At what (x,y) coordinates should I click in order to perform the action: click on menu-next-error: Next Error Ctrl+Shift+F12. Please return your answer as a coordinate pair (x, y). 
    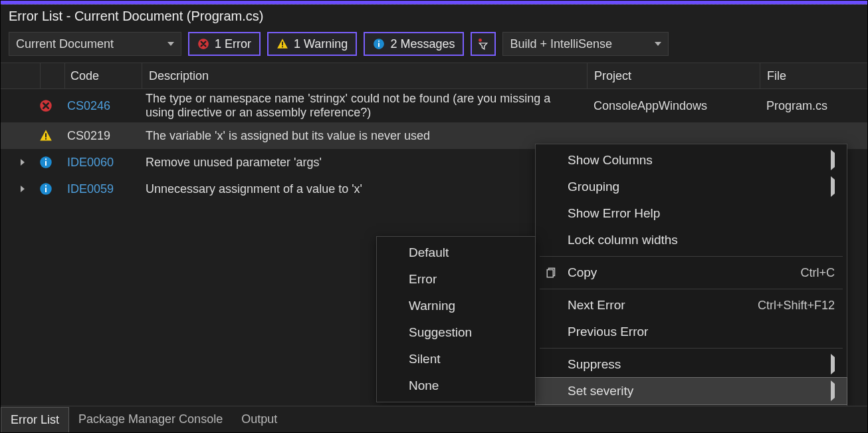
    Looking at the image, I should click on (691, 305).